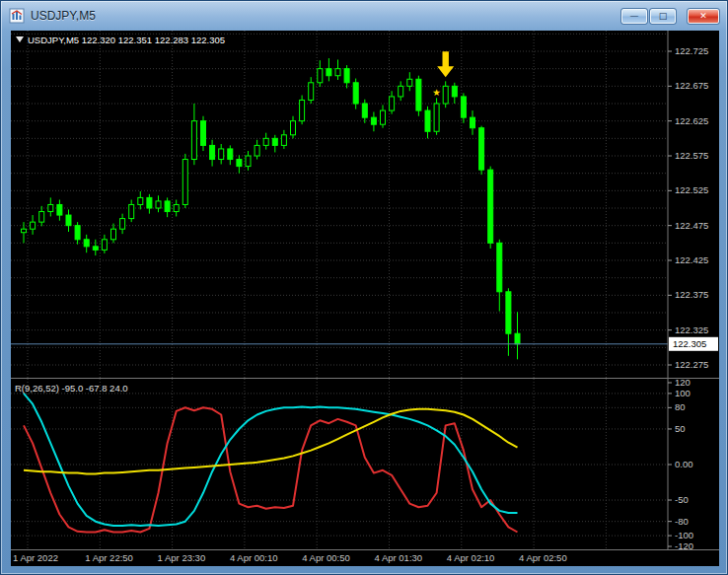  What do you see at coordinates (399, 558) in the screenshot?
I see `time-axis-label: 4 Apr 01:30` at bounding box center [399, 558].